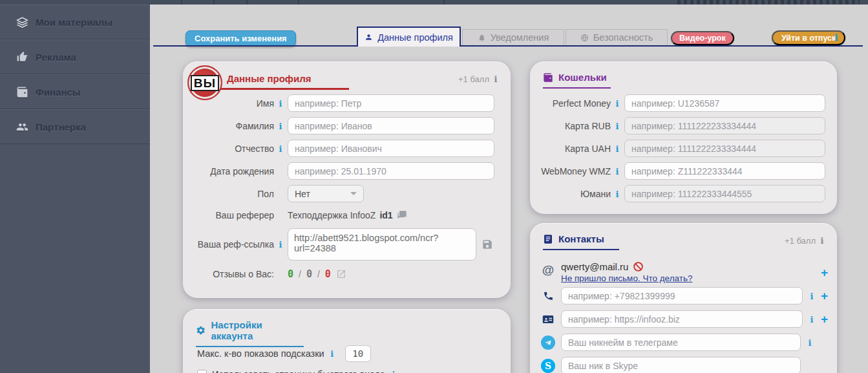 The height and width of the screenshot is (373, 868). I want to click on email-help-link: Не пришло письмо. Что делать?, so click(627, 278).